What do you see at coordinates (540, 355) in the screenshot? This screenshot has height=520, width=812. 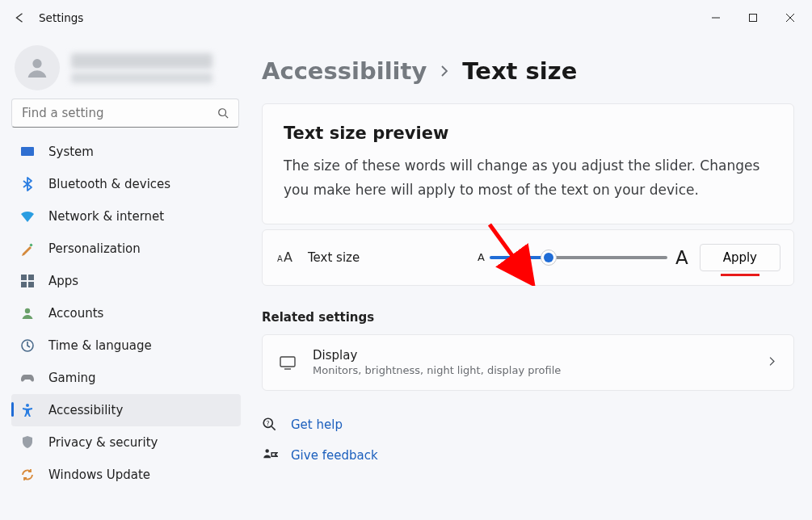 I see `related-display-title: Display` at bounding box center [540, 355].